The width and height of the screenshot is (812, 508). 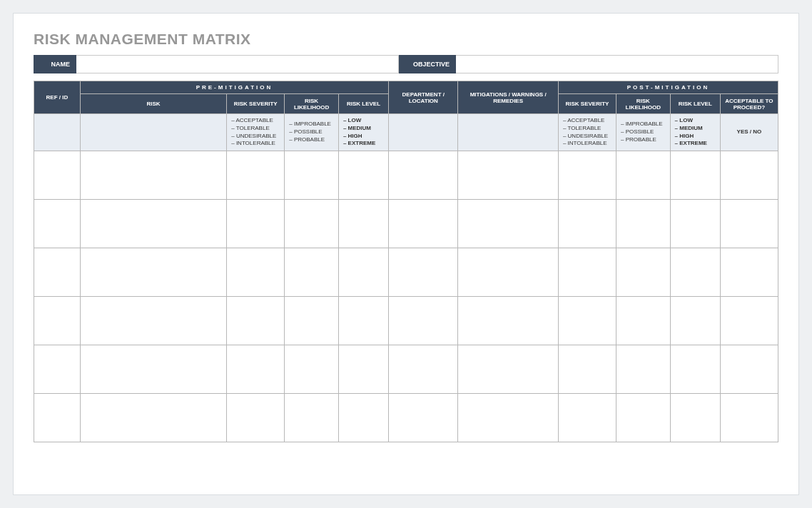 What do you see at coordinates (153, 104) in the screenshot?
I see `col-risk: RISK` at bounding box center [153, 104].